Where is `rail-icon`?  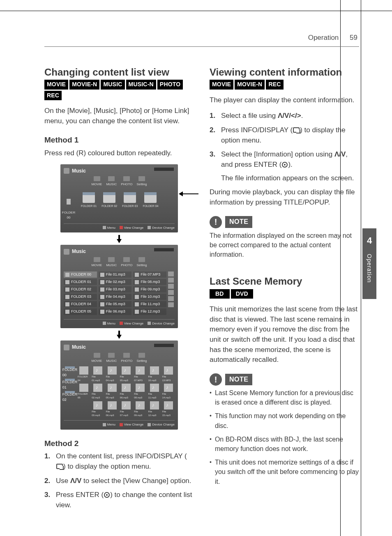
rail-icon is located at coordinates (69, 202).